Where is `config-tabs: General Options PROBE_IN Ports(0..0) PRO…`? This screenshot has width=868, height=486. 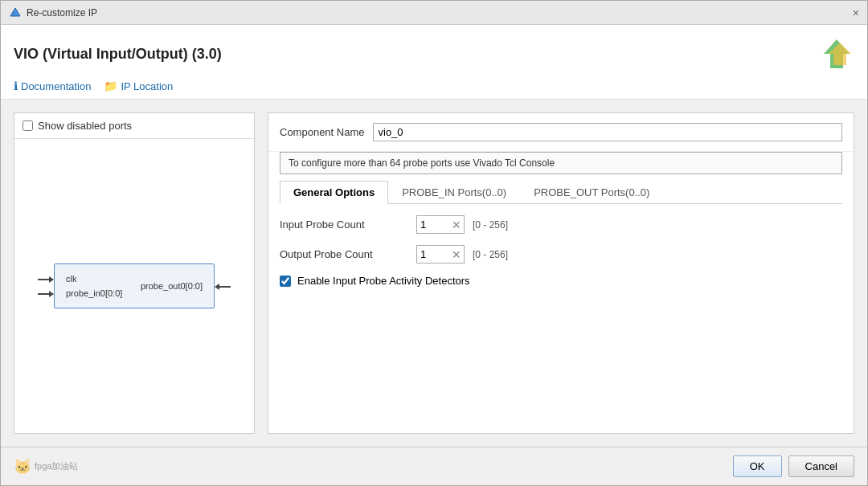 config-tabs: General Options PROBE_IN Ports(0..0) PRO… is located at coordinates (561, 193).